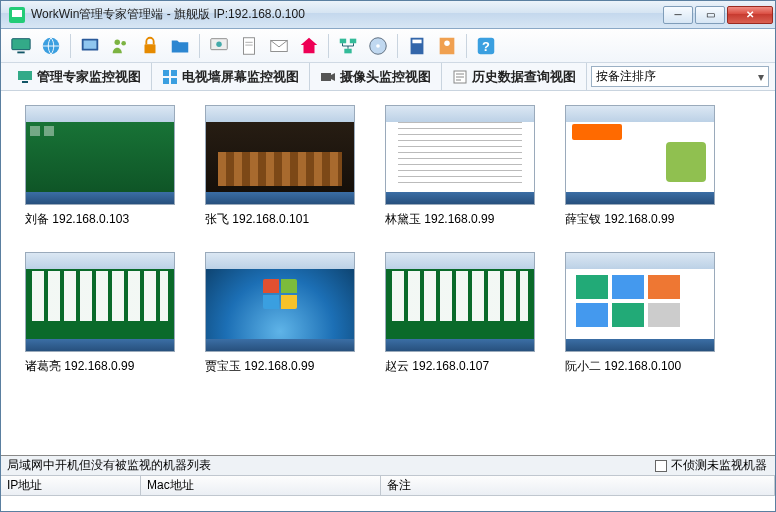 The image size is (776, 512). What do you see at coordinates (719, 466) in the screenshot?
I see `checkbox-label: 不侦测未监视机器` at bounding box center [719, 466].